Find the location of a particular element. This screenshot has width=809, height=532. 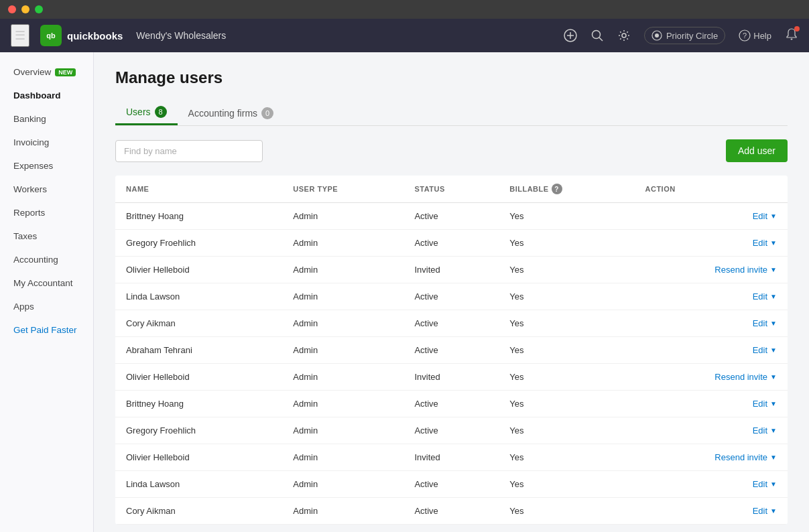

window-minimize-btn is located at coordinates (25, 9).